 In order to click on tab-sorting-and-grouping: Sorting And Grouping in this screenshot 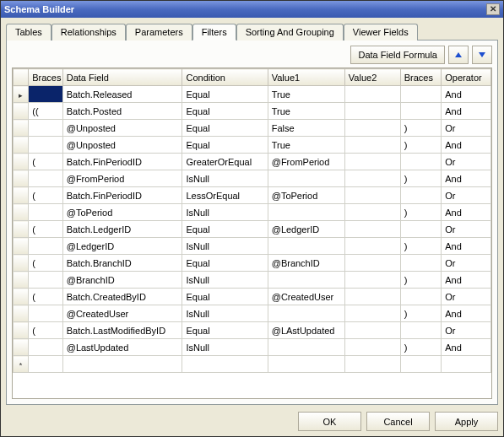, I will do `click(290, 32)`.